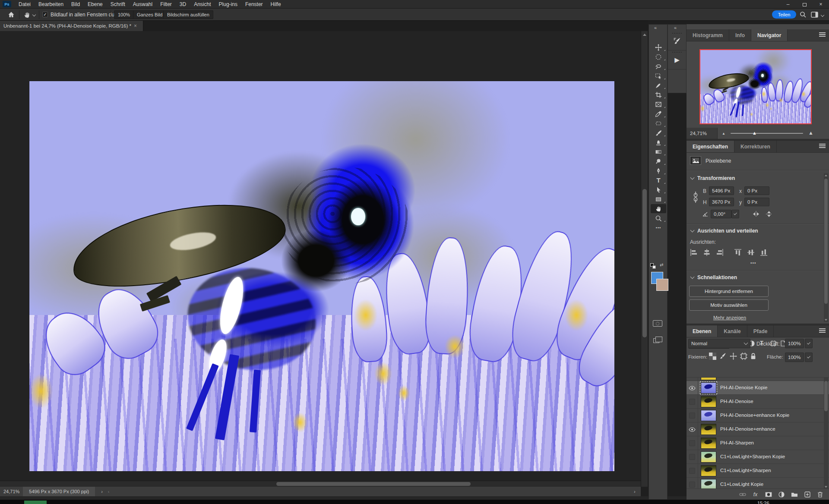 This screenshot has height=504, width=829. I want to click on fill-field: 100%, so click(794, 357).